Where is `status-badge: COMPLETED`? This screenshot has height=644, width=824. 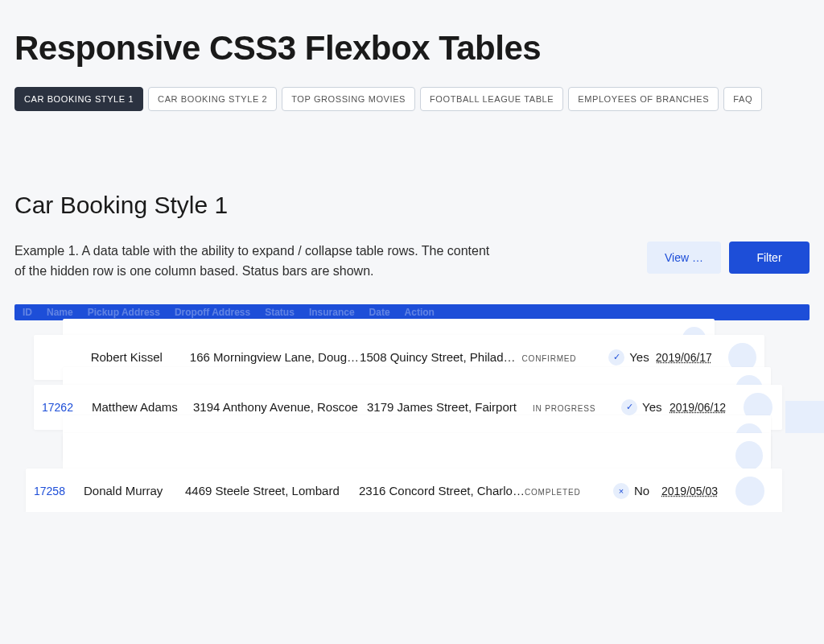
status-badge: COMPLETED is located at coordinates (569, 491).